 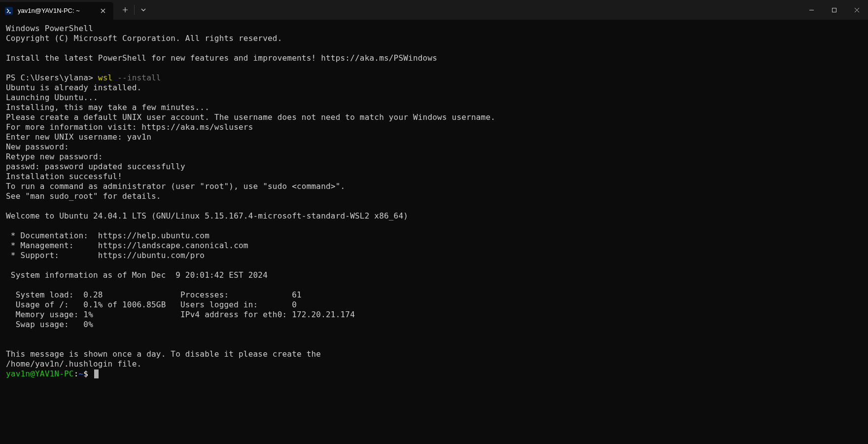 What do you see at coordinates (56, 11) in the screenshot?
I see `tab-title: yav1n@YAV1N-PC: ~` at bounding box center [56, 11].